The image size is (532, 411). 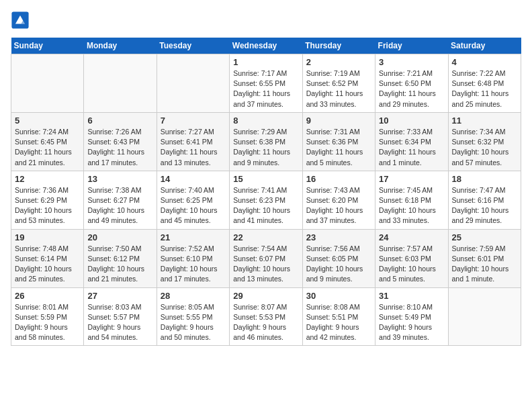 I want to click on day-info: Sunrise: 7:27 AM Sunset: 6:41 PM Dayligh…, so click(x=193, y=148).